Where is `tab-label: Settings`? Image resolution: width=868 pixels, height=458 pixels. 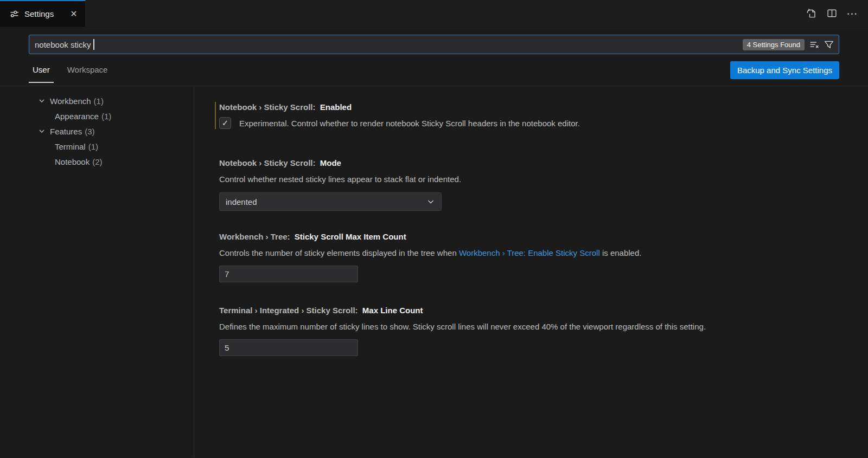
tab-label: Settings is located at coordinates (39, 14).